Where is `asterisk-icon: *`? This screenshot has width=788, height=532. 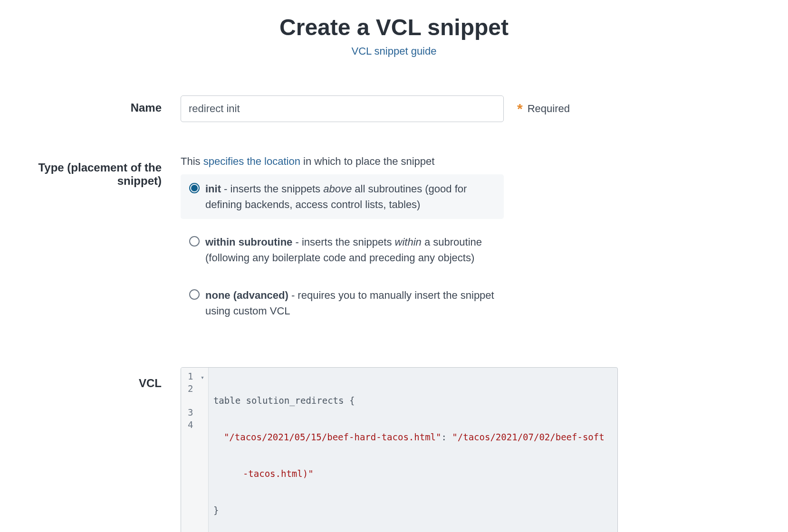 asterisk-icon: * is located at coordinates (520, 109).